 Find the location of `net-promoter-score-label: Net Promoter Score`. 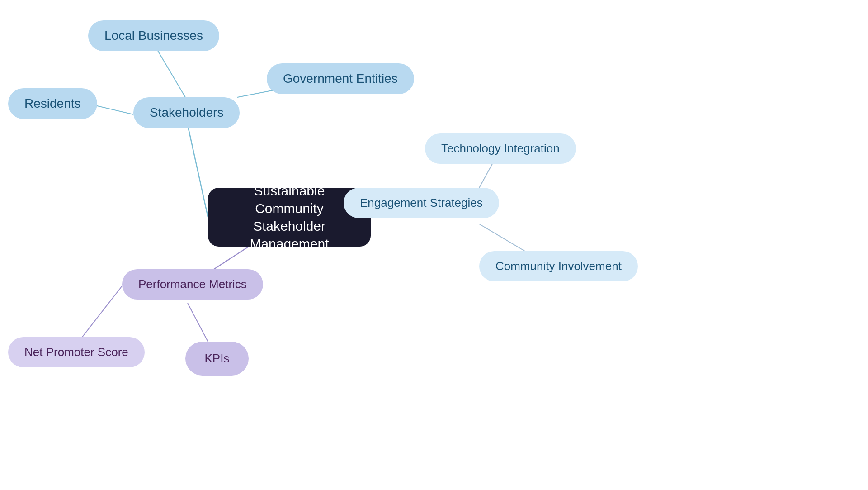

net-promoter-score-label: Net Promoter Score is located at coordinates (76, 352).